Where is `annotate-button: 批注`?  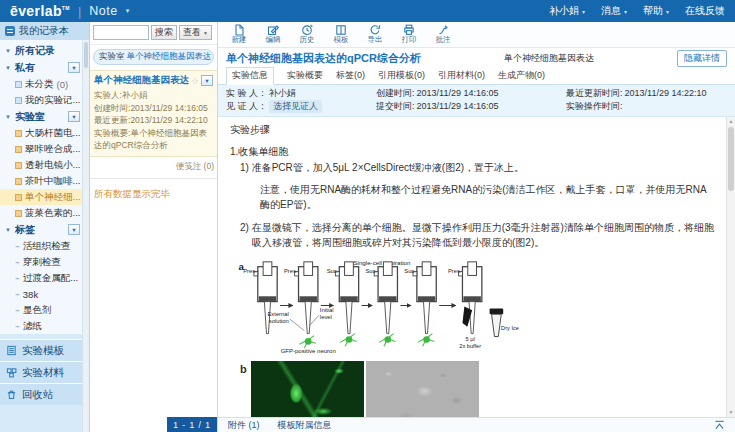 annotate-button: 批注 is located at coordinates (443, 34).